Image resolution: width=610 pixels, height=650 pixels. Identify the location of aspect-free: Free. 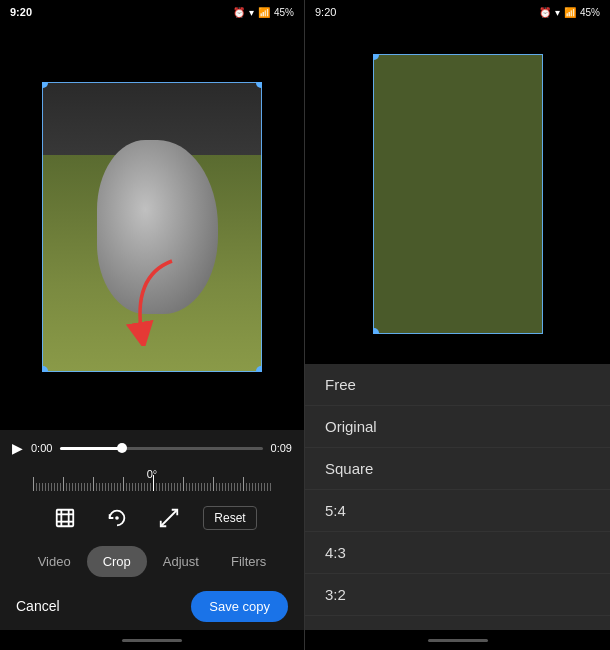
(458, 385).